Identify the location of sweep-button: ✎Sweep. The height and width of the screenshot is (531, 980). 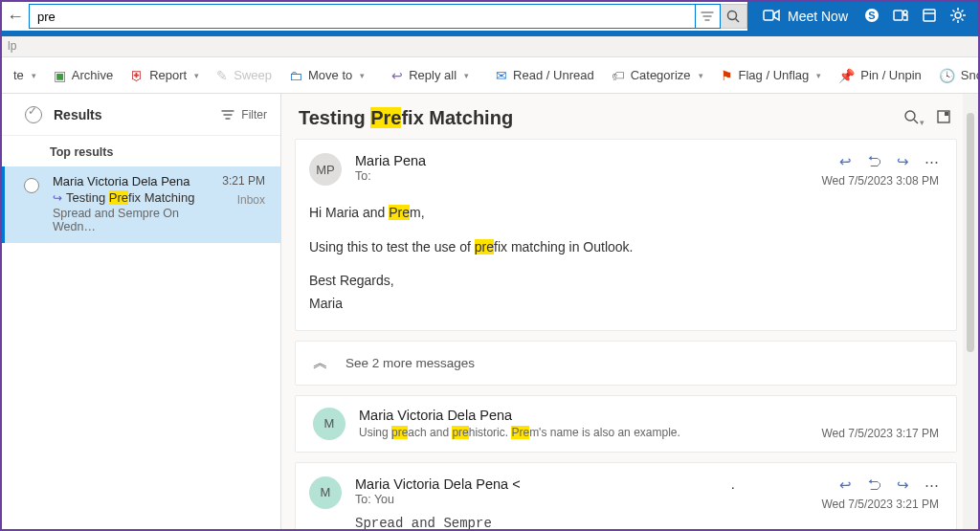
(244, 76).